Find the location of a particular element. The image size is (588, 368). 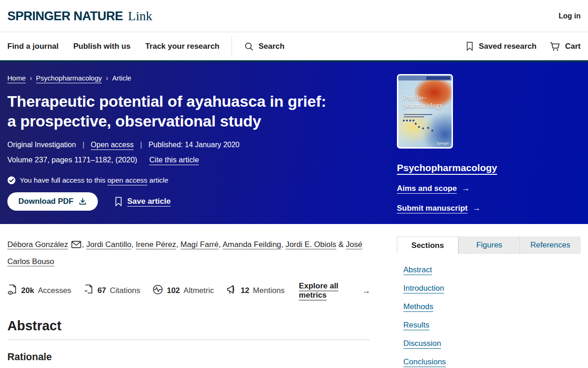

section-link-results: Results is located at coordinates (416, 325).